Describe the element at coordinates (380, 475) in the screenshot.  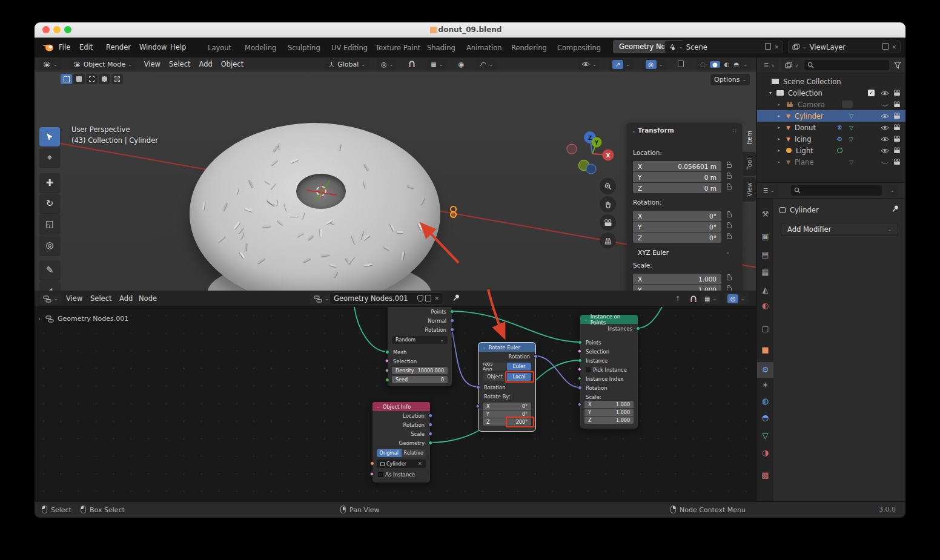
I see `as-instance-checkbox` at that location.